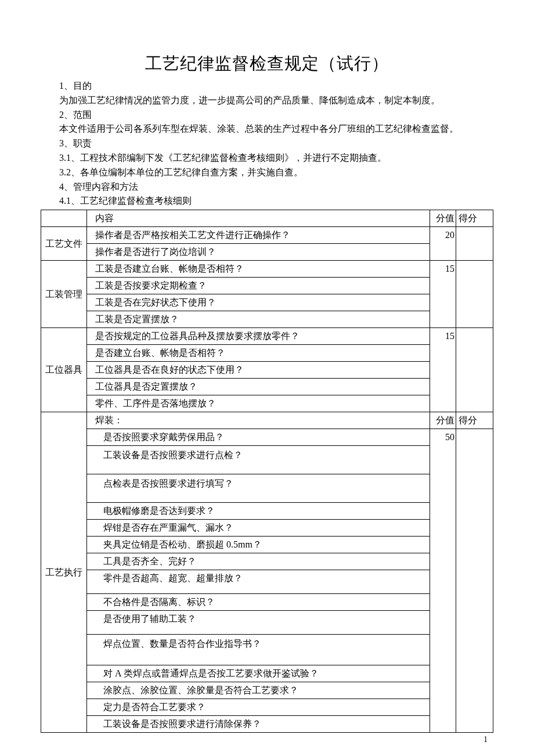 Image resolution: width=534 pixels, height=756 pixels. I want to click on table-header-row: 内容 分值 得分, so click(267, 218).